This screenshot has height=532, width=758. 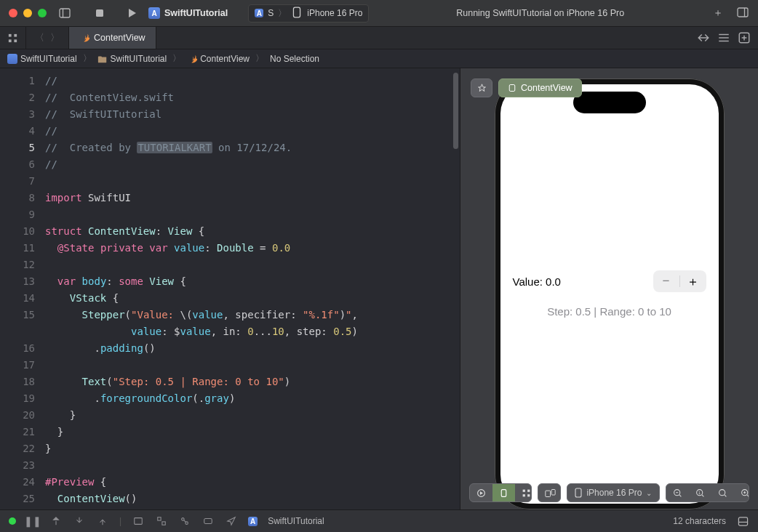 I want to click on live-preview-button, so click(x=482, y=493).